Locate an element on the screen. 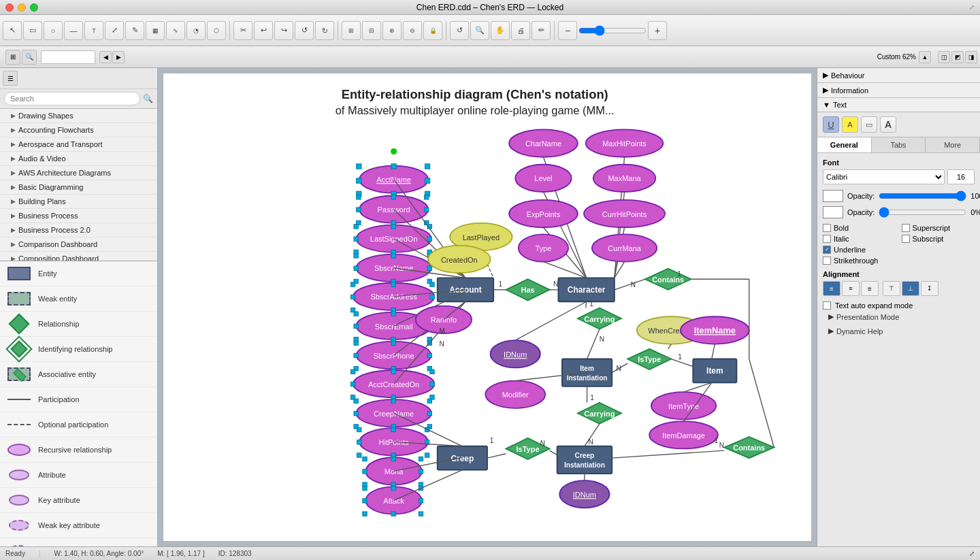 The height and width of the screenshot is (560, 980). handle-tl is located at coordinates (359, 166).